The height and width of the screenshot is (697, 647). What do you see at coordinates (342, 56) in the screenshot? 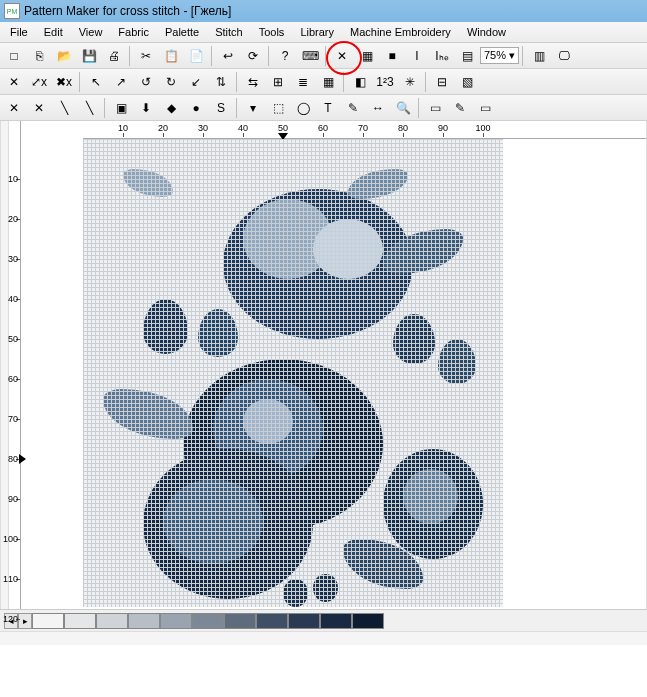
I see `full-stitch-icon: ✕` at bounding box center [342, 56].